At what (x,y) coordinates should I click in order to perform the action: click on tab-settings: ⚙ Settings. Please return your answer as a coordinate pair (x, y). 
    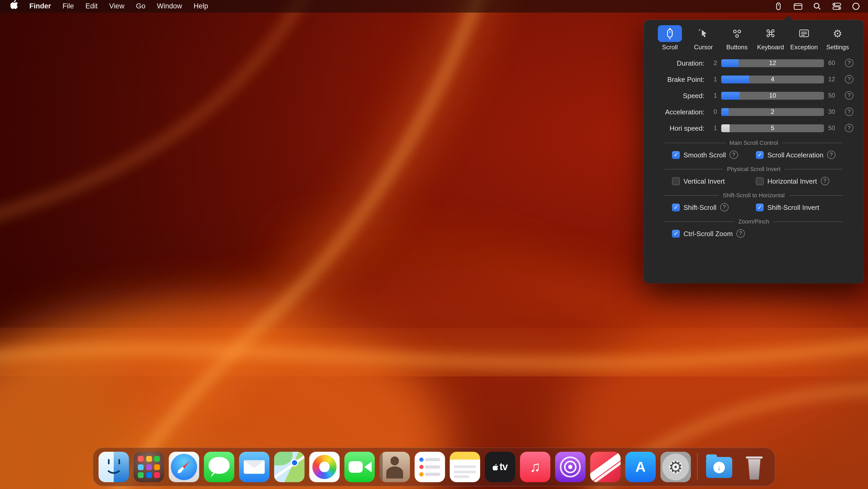
    Looking at the image, I should click on (838, 38).